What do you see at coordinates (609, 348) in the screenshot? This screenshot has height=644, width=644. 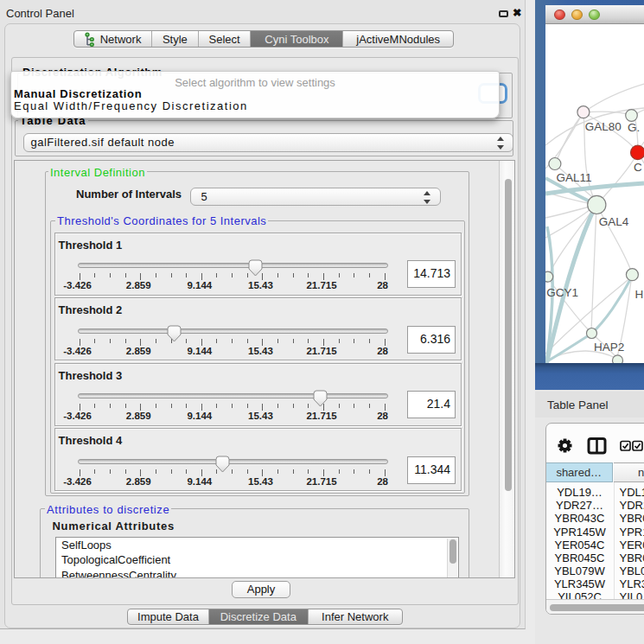 I see `svg-text: HAP2` at bounding box center [609, 348].